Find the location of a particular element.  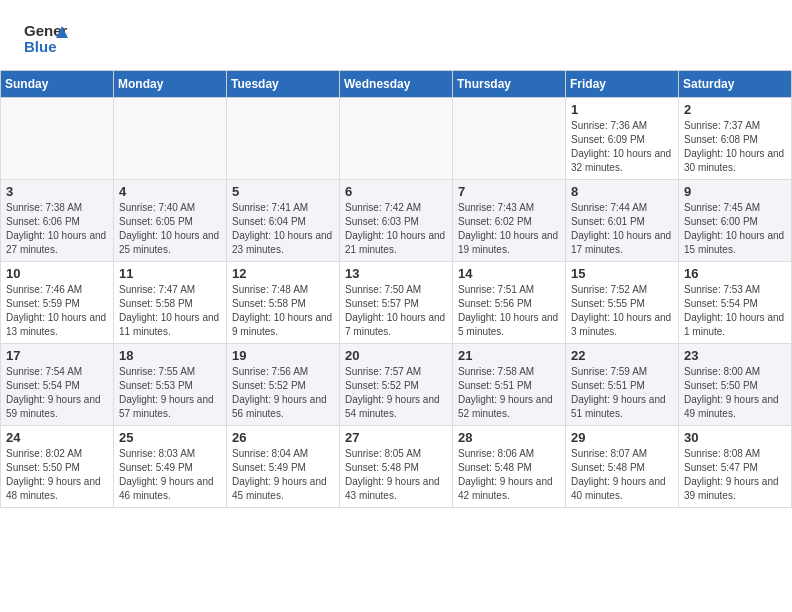

day-number: 24 is located at coordinates (57, 438).